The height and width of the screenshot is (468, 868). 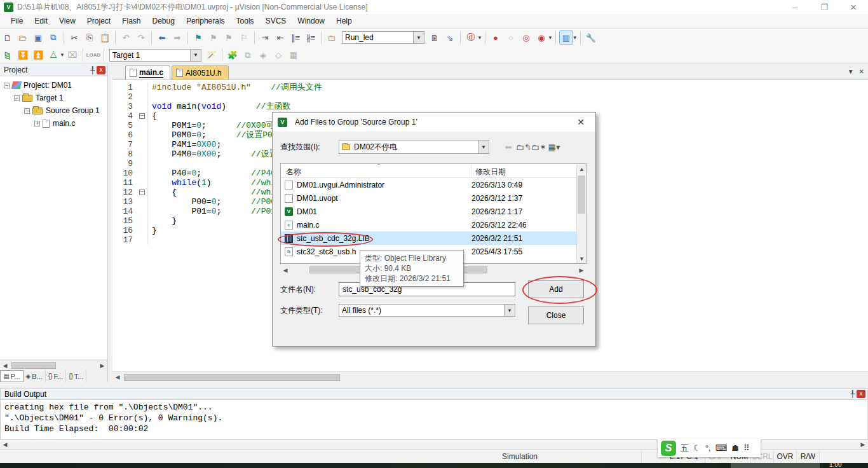 What do you see at coordinates (795, 7) in the screenshot?
I see `minimize-button: –` at bounding box center [795, 7].